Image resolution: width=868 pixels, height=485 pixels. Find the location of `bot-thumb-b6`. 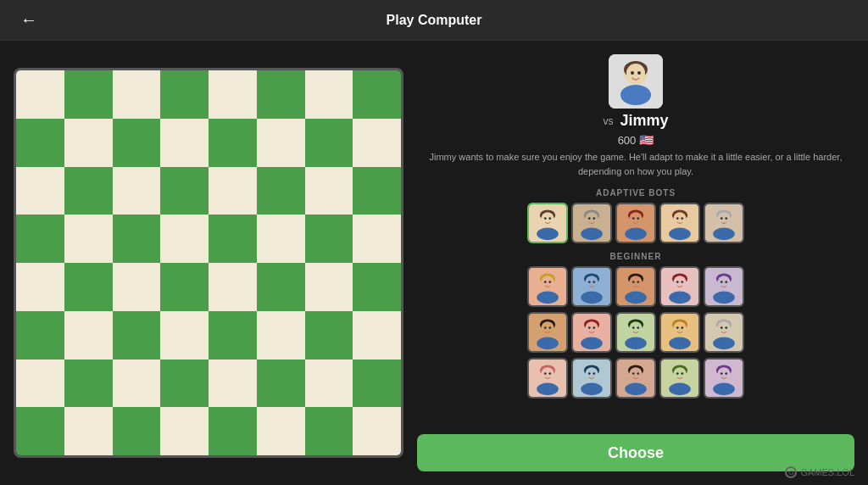

bot-thumb-b6 is located at coordinates (548, 332).